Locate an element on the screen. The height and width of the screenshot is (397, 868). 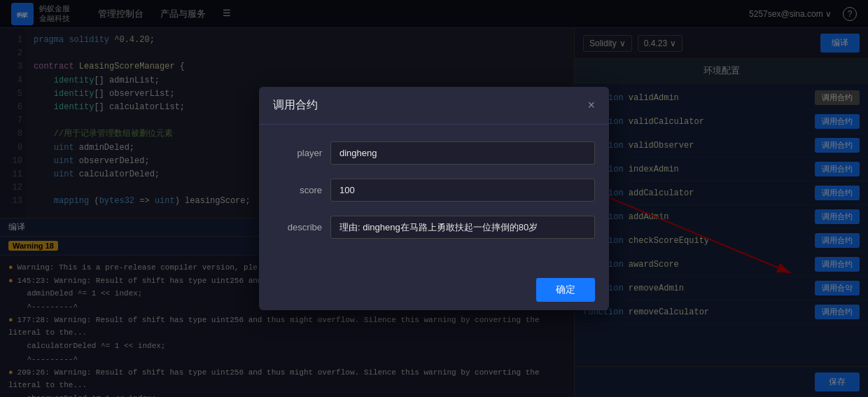
modal-body: player score describe is located at coordinates (434, 197).